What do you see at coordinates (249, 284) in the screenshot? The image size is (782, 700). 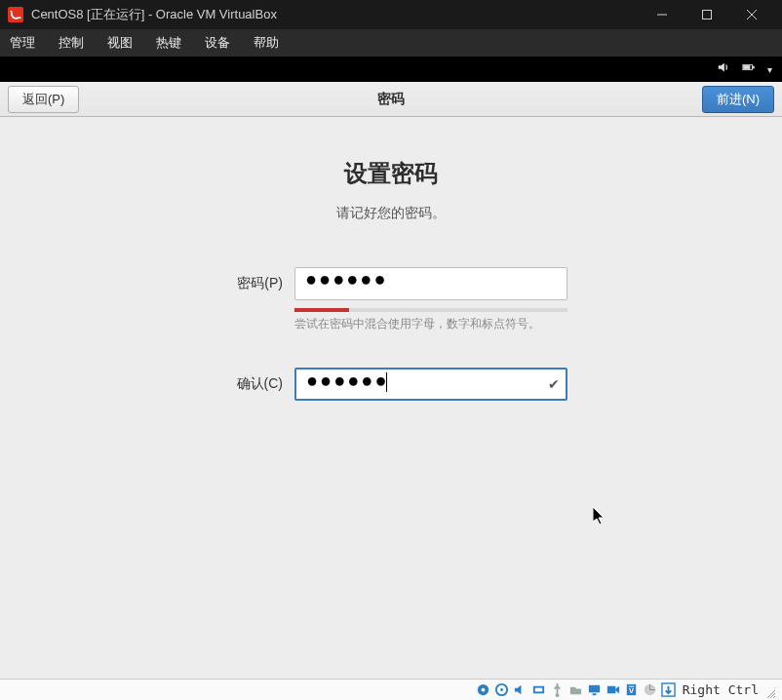 I see `password-label: 密码(P)` at bounding box center [249, 284].